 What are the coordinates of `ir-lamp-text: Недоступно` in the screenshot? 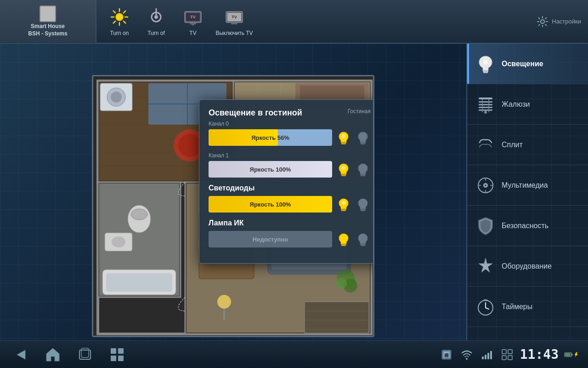 It's located at (270, 239).